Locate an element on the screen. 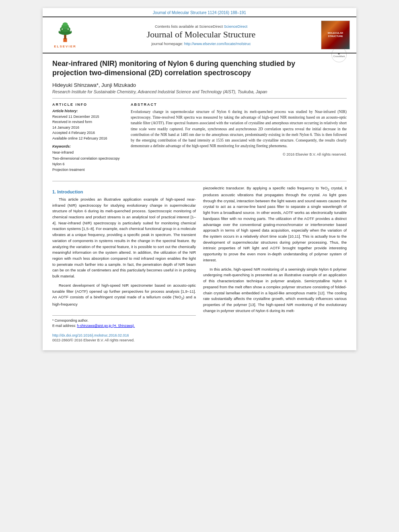  citation-bar: Journal of Molecular Structure 1124 (201… is located at coordinates (200, 12).